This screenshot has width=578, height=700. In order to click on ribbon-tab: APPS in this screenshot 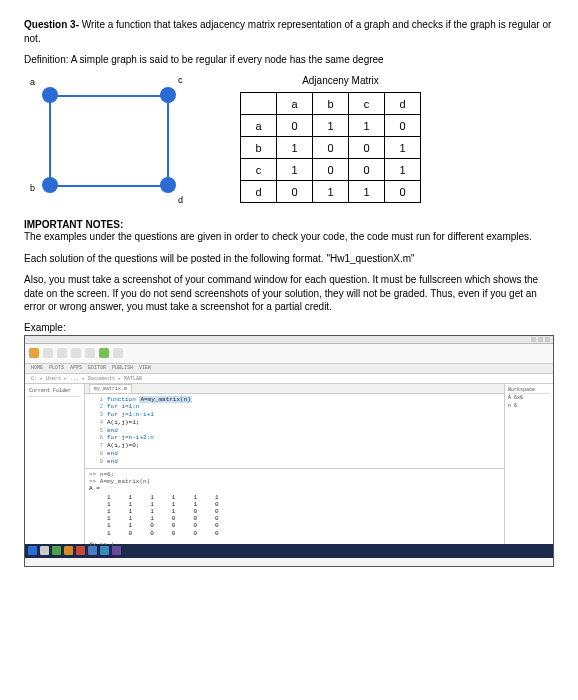, I will do `click(76, 368)`.